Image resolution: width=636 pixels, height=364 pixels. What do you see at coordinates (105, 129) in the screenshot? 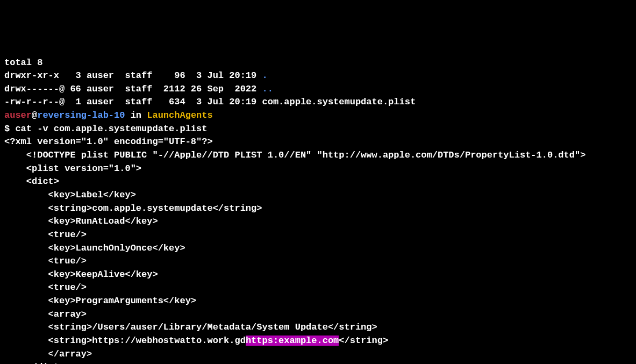
I see `command-line-1: $ cat -v com.apple.systemupdate.plist` at bounding box center [105, 129].